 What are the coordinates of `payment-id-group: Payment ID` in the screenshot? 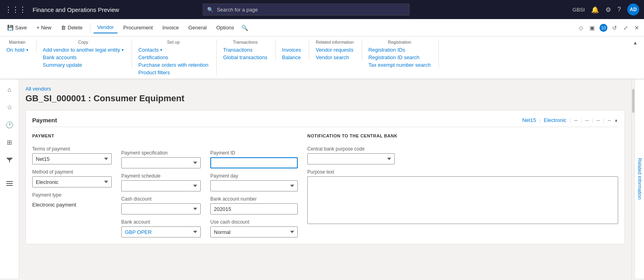 It's located at (254, 159).